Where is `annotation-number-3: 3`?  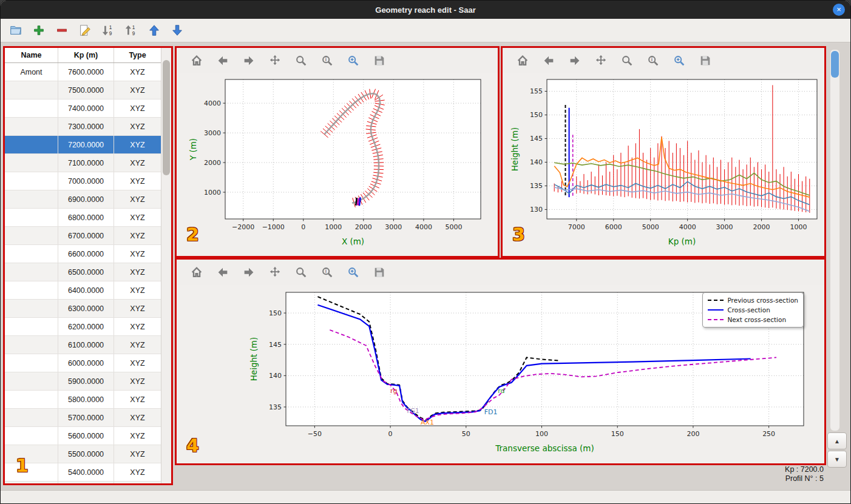 annotation-number-3: 3 is located at coordinates (518, 234).